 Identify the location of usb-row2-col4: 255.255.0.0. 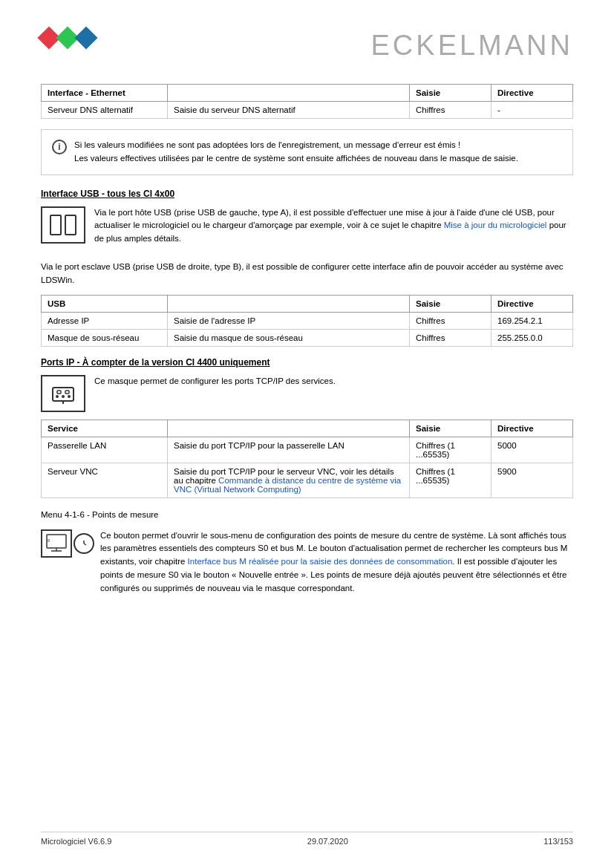
(532, 337).